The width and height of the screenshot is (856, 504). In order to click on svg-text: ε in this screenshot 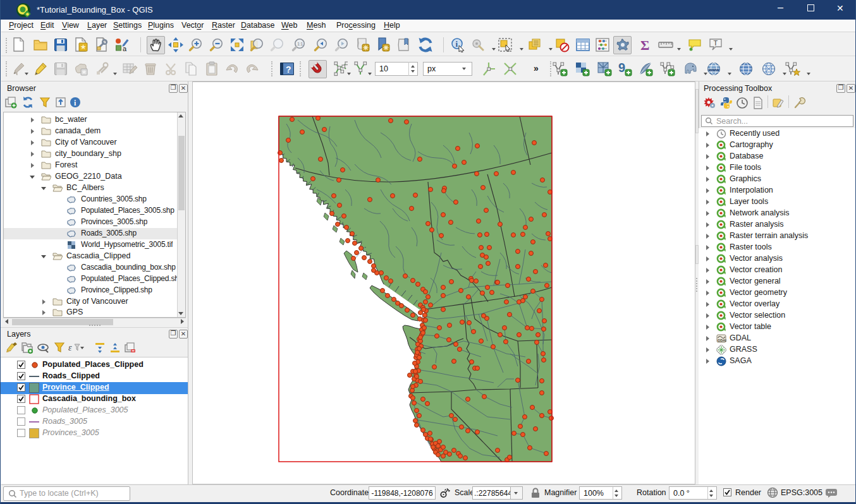, I will do `click(70, 347)`.